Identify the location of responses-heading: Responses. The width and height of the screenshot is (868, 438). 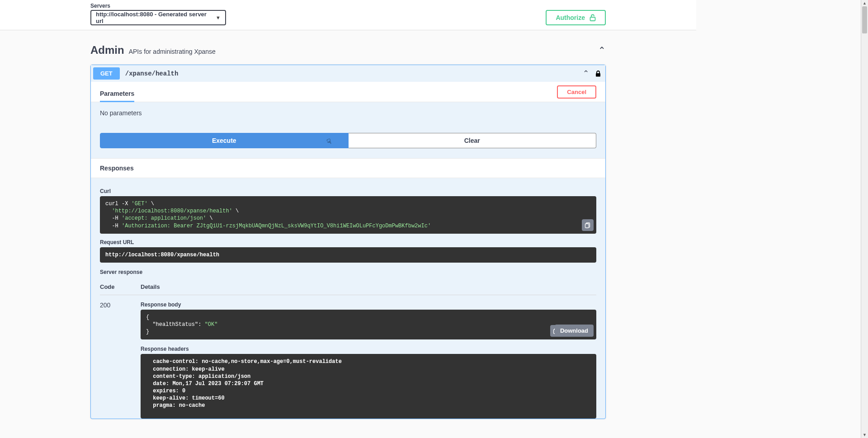
(348, 168).